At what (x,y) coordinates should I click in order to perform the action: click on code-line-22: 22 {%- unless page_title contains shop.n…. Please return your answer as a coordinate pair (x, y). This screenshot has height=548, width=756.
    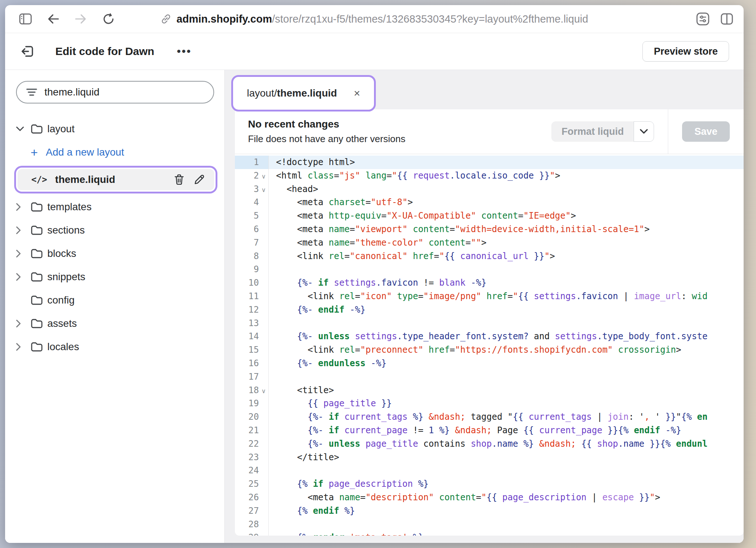
    Looking at the image, I should click on (489, 444).